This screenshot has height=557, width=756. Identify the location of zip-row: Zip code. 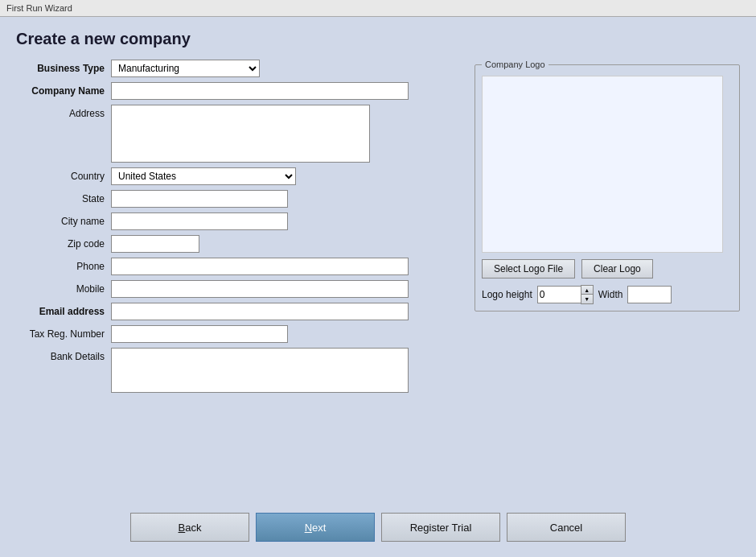
(239, 244).